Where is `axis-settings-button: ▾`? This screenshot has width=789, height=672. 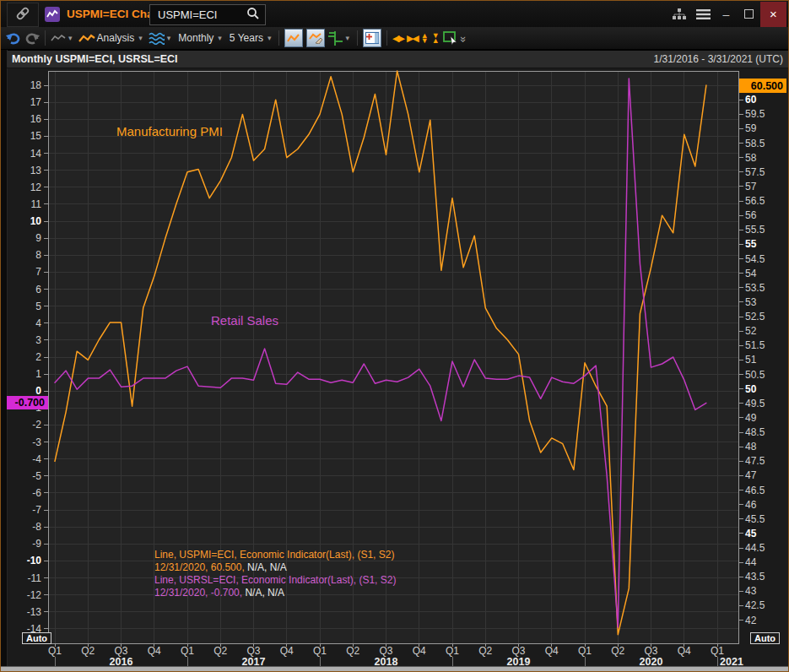
axis-settings-button: ▾ is located at coordinates (340, 38).